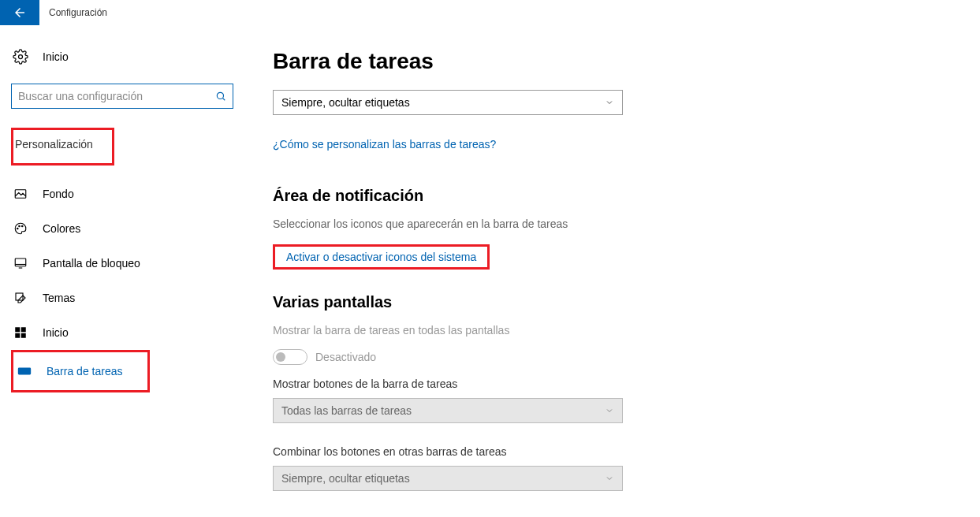 Image resolution: width=980 pixels, height=517 pixels. Describe the element at coordinates (626, 330) in the screenshot. I see `multi-desc: Mostrar la barra de tareas en todas las …` at that location.